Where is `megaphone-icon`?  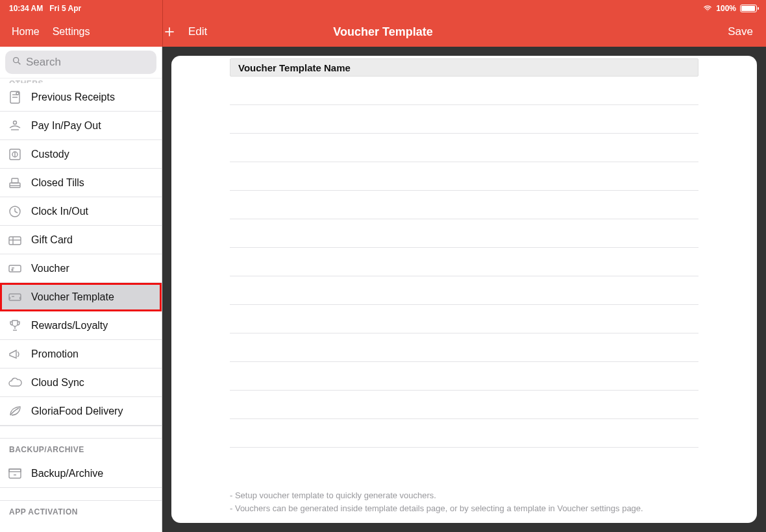 megaphone-icon is located at coordinates (15, 354).